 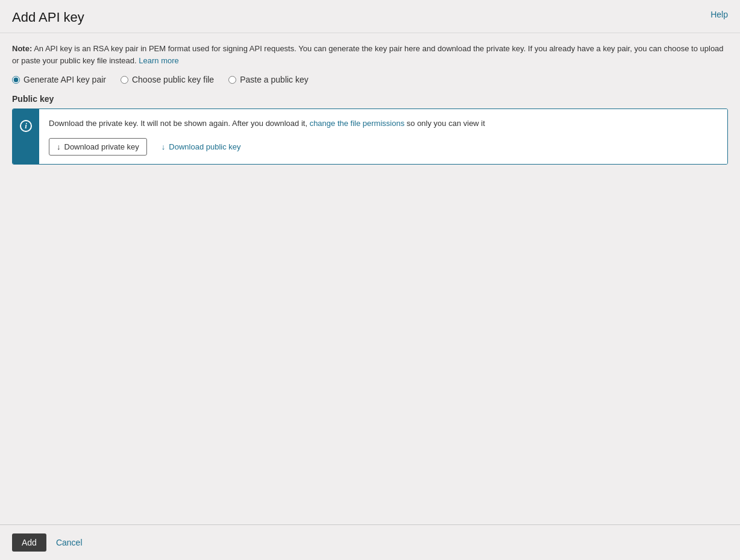 I want to click on download-public-icon: ↓, so click(x=164, y=147).